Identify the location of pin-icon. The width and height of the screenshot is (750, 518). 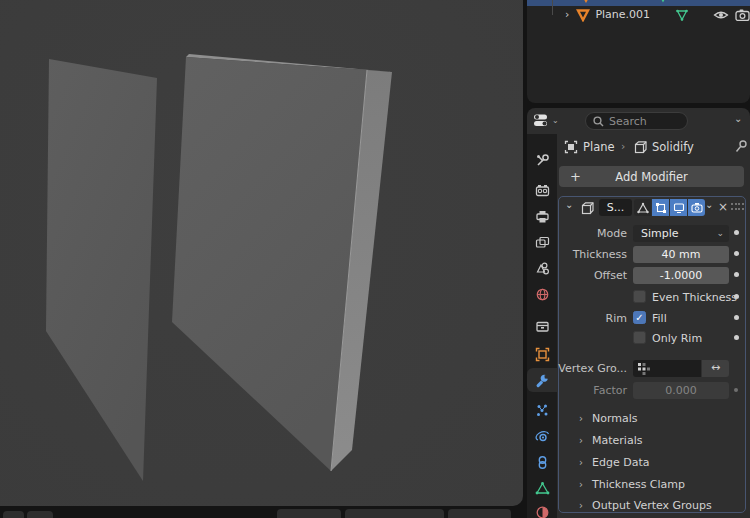
(741, 146).